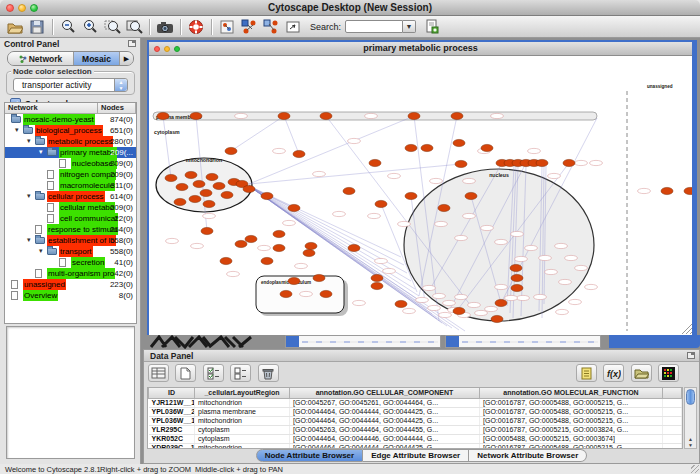 The image size is (700, 474). What do you see at coordinates (172, 393) in the screenshot?
I see `table-column-header: ID` at bounding box center [172, 393].